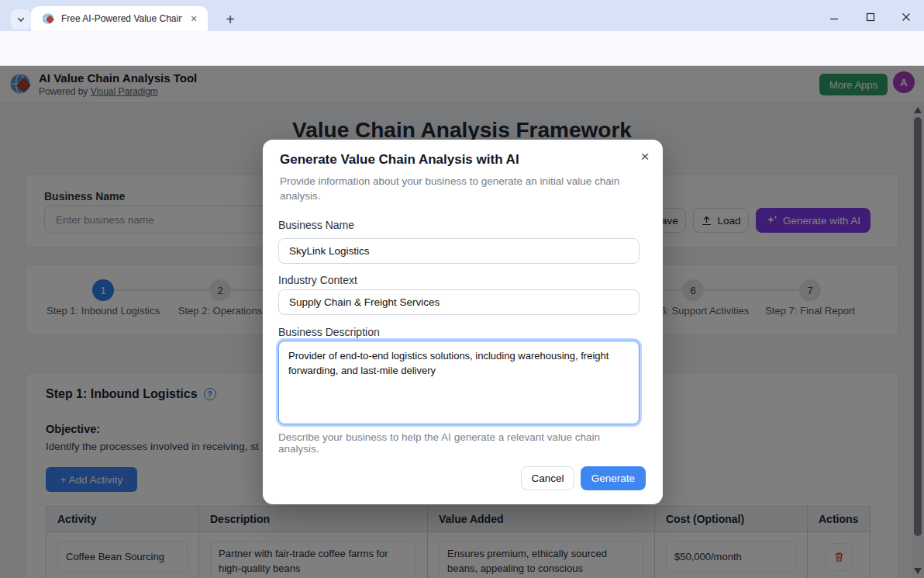 The width and height of the screenshot is (924, 578). What do you see at coordinates (461, 189) in the screenshot?
I see `modal-subtitle: Provide information about your business …` at bounding box center [461, 189].